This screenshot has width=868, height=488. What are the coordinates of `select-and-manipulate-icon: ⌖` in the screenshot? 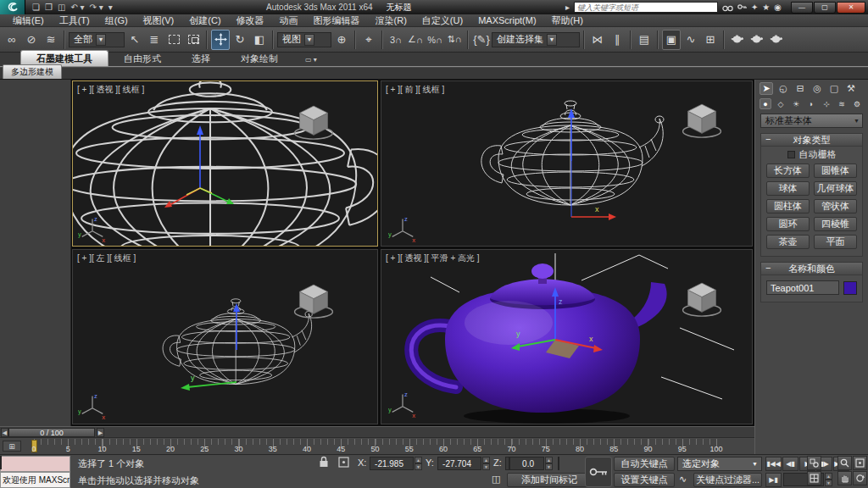 It's located at (369, 40).